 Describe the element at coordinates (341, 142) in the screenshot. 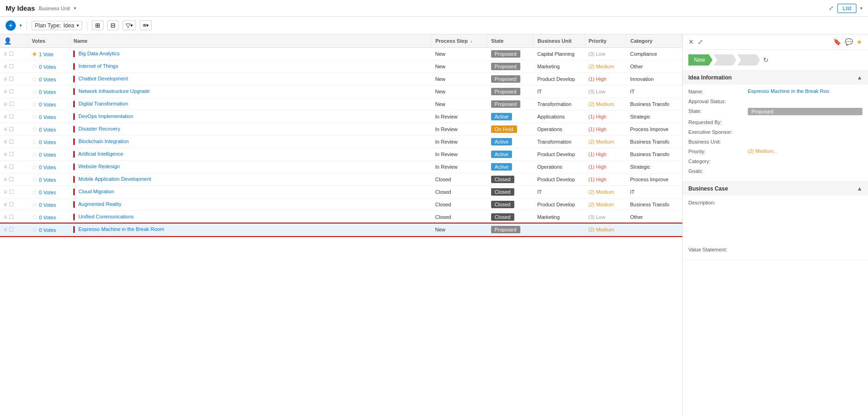

I see `table-row: ≡ ☐ ☆ 0 Votes Blockchain Integration In …` at that location.